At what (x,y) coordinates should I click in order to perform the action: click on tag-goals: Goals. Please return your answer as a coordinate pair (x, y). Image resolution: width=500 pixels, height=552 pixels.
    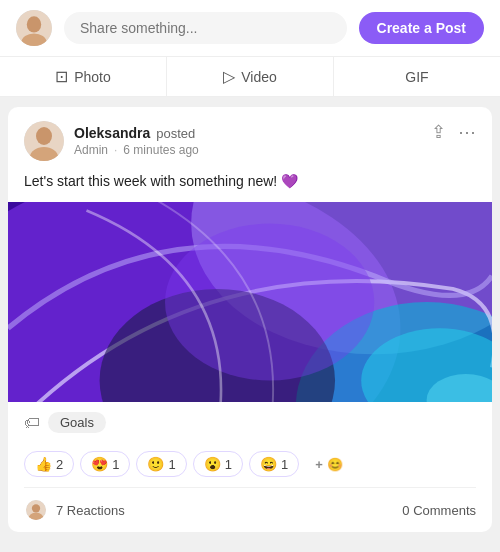
    Looking at the image, I should click on (77, 422).